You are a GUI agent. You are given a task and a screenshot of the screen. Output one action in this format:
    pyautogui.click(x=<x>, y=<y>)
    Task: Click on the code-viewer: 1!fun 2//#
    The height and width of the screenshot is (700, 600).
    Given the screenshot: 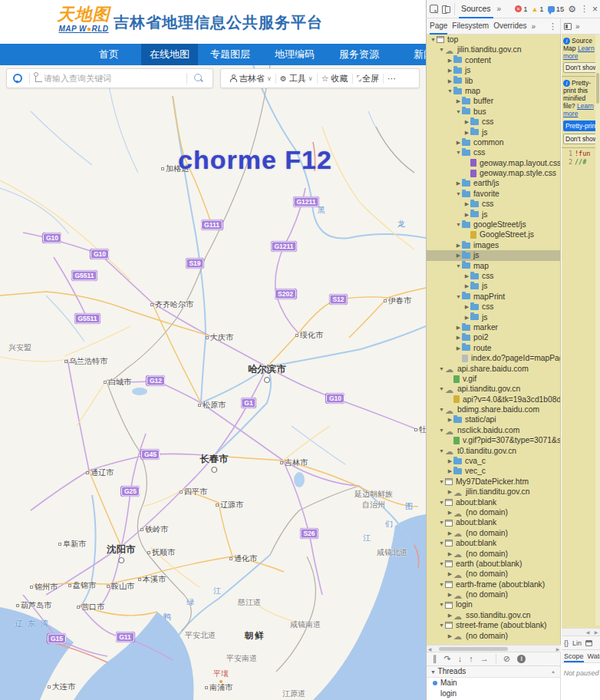 What is the action you would take?
    pyautogui.click(x=581, y=157)
    